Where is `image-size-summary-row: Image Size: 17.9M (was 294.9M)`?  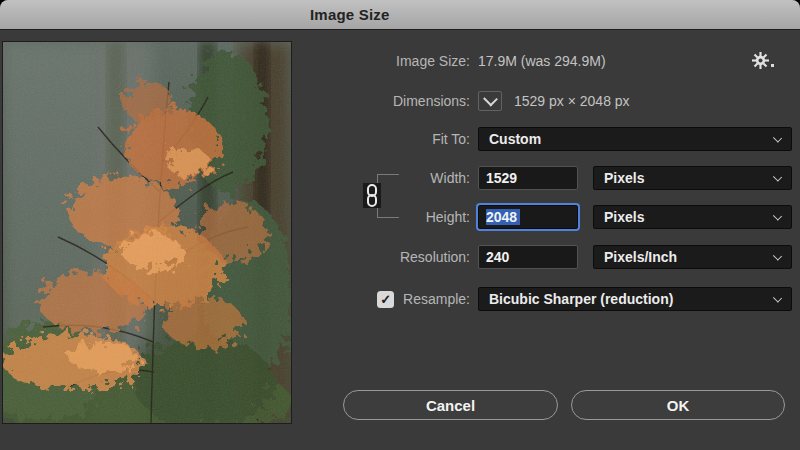
image-size-summary-row: Image Size: 17.9M (was 294.9M) is located at coordinates (561, 61).